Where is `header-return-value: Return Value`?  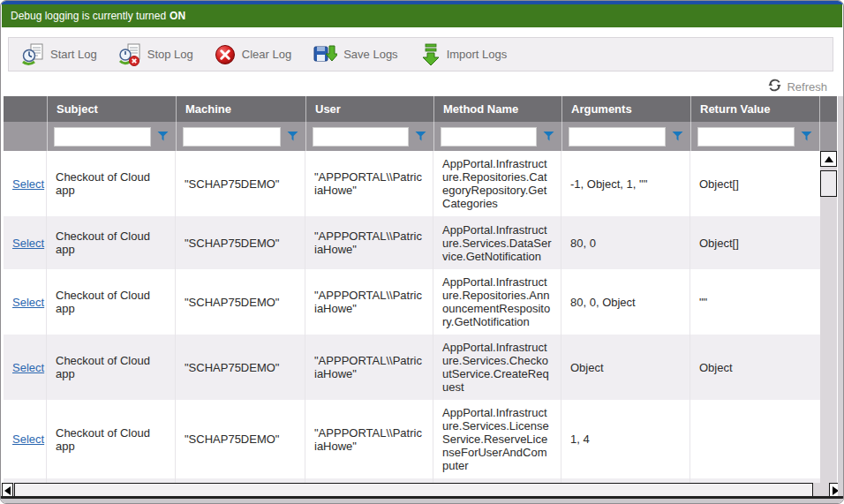 header-return-value: Return Value is located at coordinates (755, 109).